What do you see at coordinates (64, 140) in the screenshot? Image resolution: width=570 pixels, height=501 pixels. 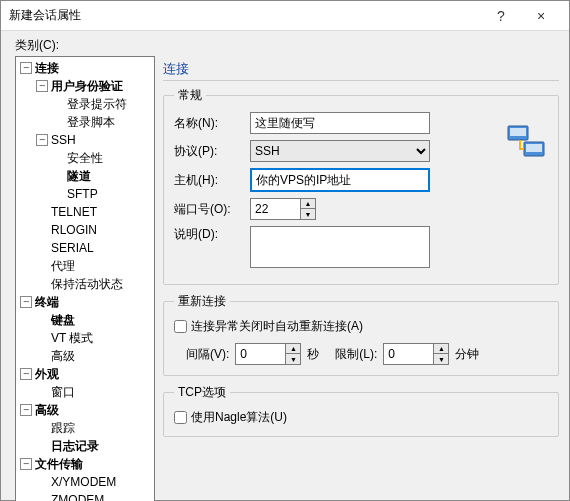 I see `tree-ssh: SSH` at bounding box center [64, 140].